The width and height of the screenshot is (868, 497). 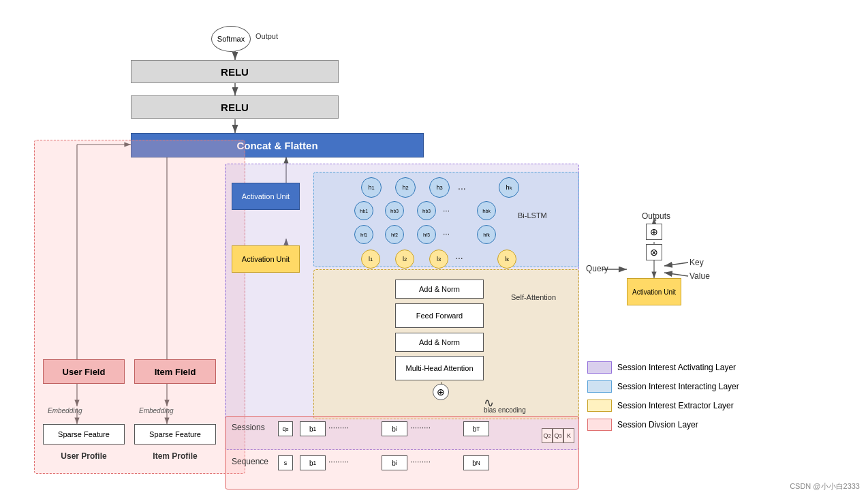 What do you see at coordinates (654, 252) in the screenshot?
I see `attn-mult-box: ⊗` at bounding box center [654, 252].